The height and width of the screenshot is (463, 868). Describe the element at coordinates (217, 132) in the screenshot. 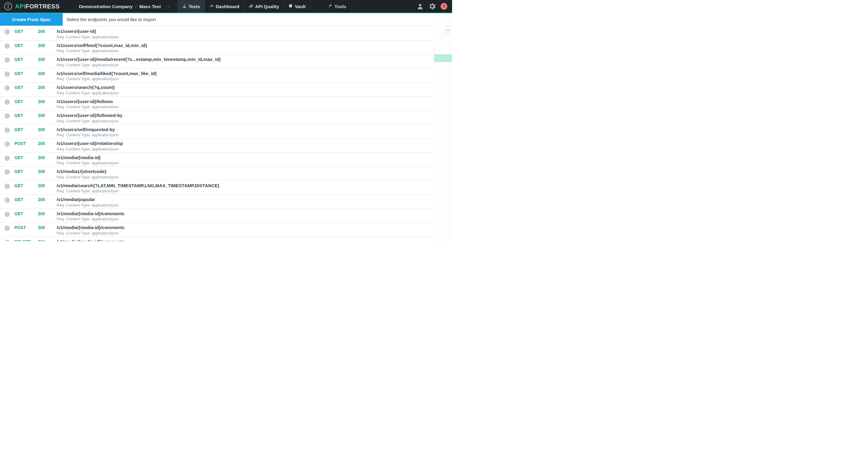

I see `endpoint-row: GET200/v1/users/self/requested-byReq. Co…` at that location.